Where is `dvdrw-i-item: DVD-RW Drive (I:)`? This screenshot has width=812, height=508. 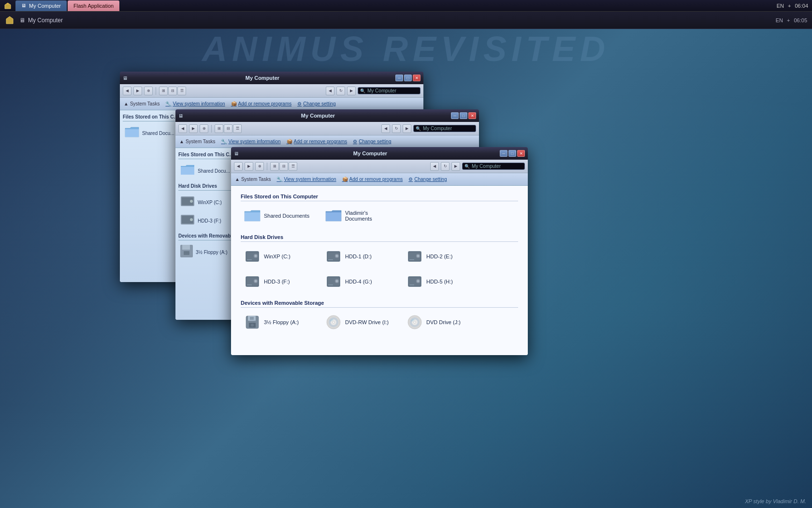
dvdrw-i-item: DVD-RW Drive (I:) is located at coordinates (361, 322).